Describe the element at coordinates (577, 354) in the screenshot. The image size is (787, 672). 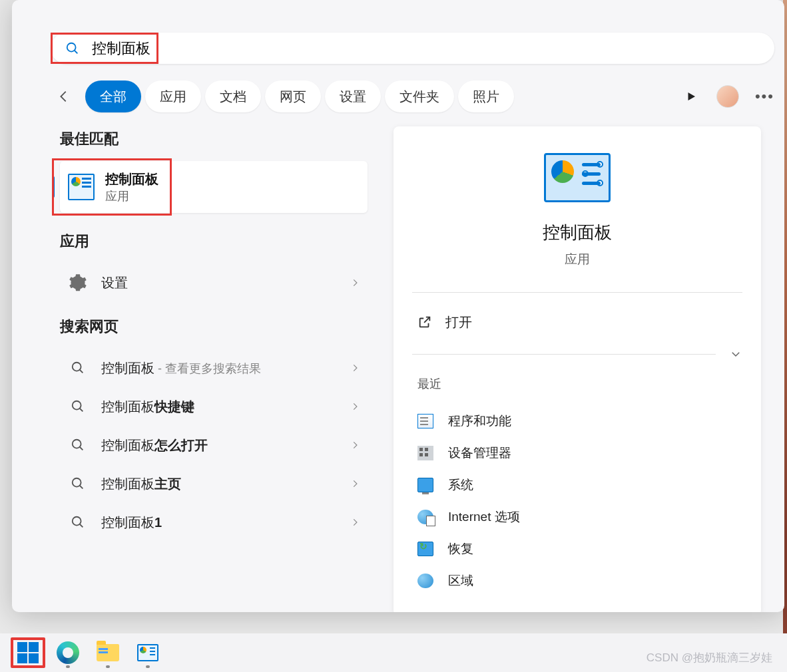
I see `expand-divider` at that location.